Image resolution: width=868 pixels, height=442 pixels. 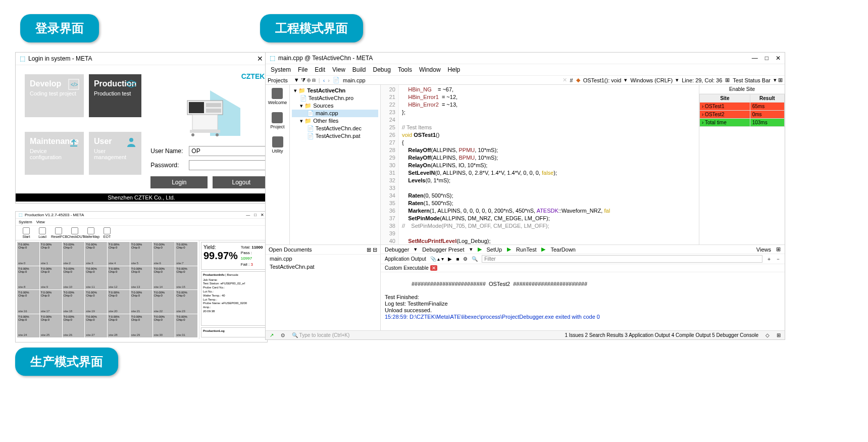 What do you see at coordinates (549, 165) in the screenshot?
I see `code-text: HBin_NG = ~67, HBin_Error1 = ~12, HBin_E…` at bounding box center [549, 165].